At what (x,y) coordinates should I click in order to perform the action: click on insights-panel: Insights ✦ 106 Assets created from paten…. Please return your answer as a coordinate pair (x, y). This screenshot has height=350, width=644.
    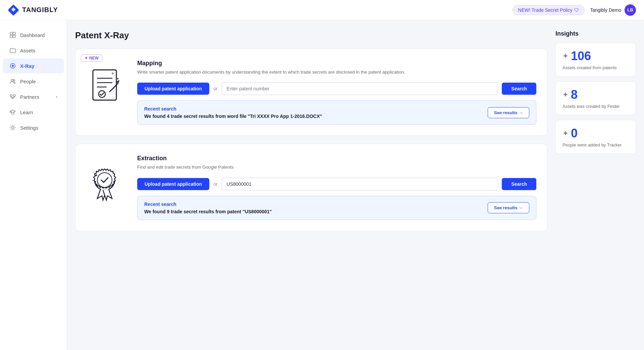
    Looking at the image, I should click on (596, 185).